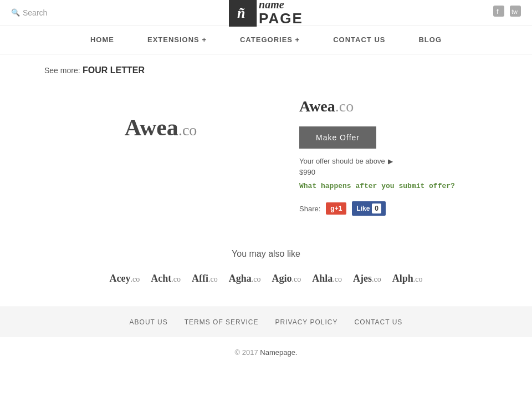 This screenshot has height=412, width=532. Describe the element at coordinates (243, 13) in the screenshot. I see `logo-icon: ñ` at that location.